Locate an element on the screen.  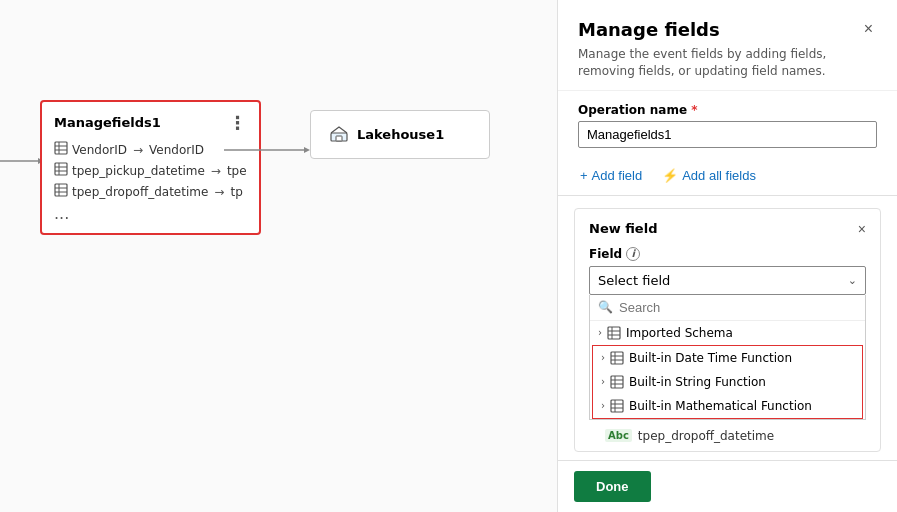
panel-header: Manage fields × Manage the event fields … is located at coordinates (728, 46).